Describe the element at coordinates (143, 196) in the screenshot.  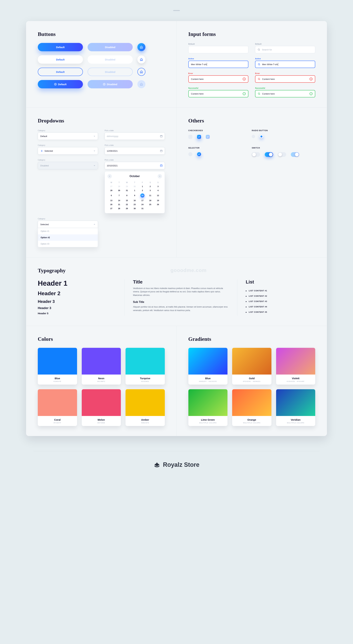
I see `calendar-day: 10` at that location.